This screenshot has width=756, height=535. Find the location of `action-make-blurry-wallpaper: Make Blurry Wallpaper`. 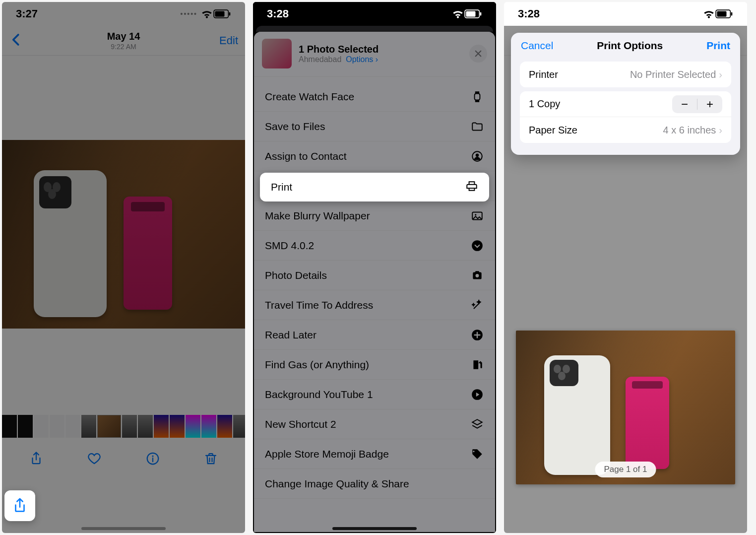

action-make-blurry-wallpaper: Make Blurry Wallpaper is located at coordinates (375, 216).